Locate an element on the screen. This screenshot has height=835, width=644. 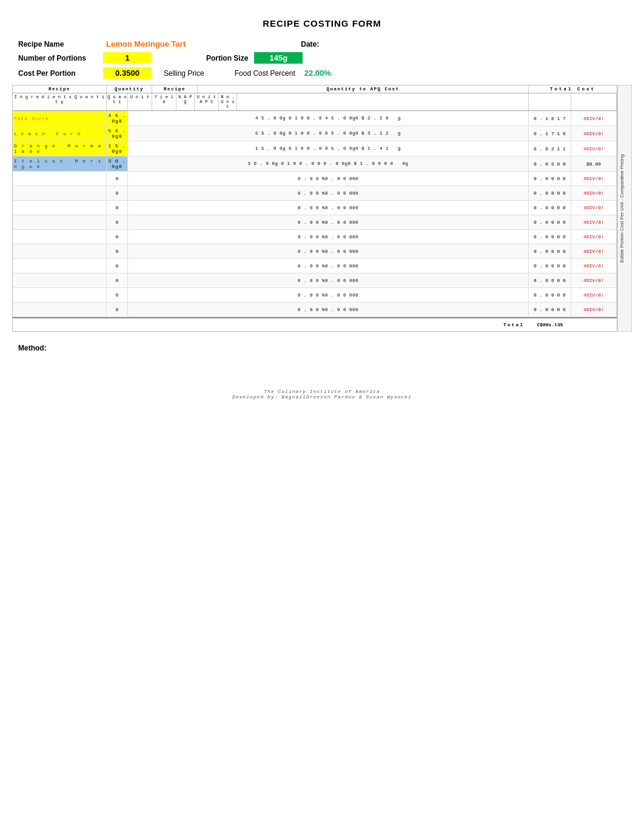
footer-line-2: Developed by: BagnallDreesen Pardus & Su… is located at coordinates (322, 397).